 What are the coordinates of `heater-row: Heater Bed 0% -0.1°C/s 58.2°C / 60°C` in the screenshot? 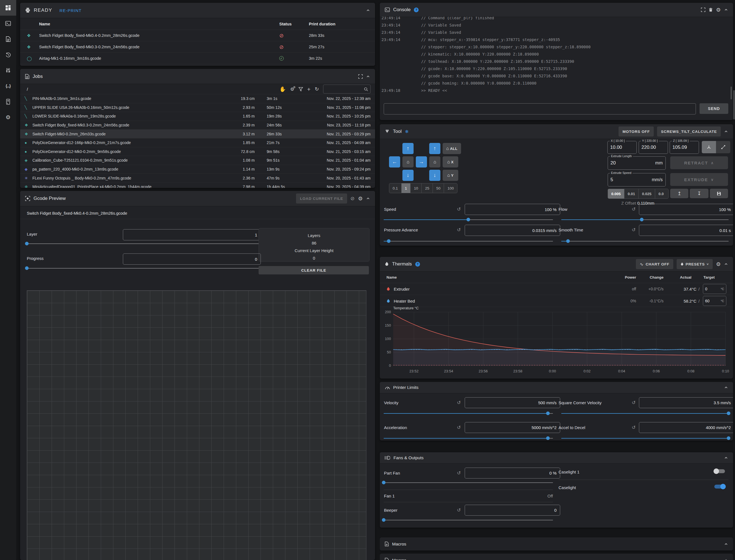 It's located at (556, 301).